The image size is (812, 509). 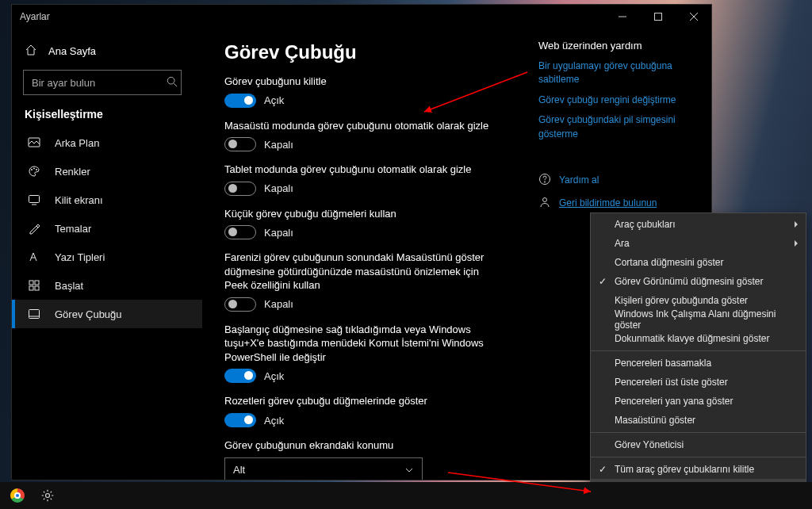 What do you see at coordinates (89, 314) in the screenshot?
I see `nav-label: Görev Çubuğu` at bounding box center [89, 314].